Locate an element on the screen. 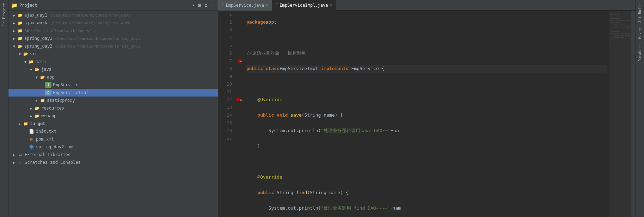  breakpoint-column: ▶ ▶ is located at coordinates (239, 114).